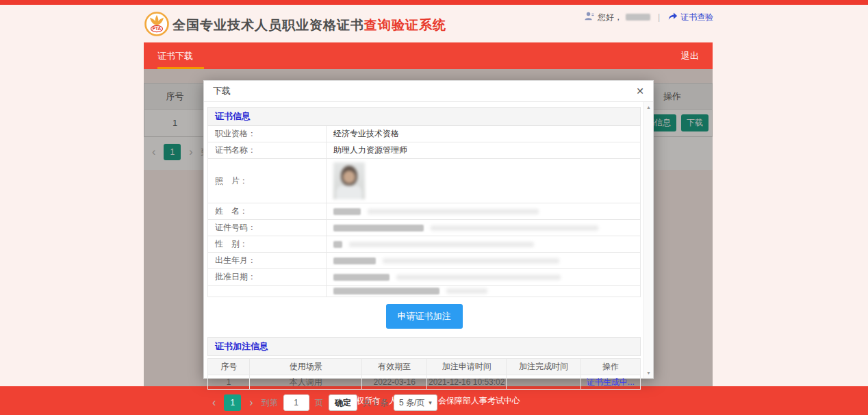 The width and height of the screenshot is (868, 415). Describe the element at coordinates (267, 277) in the screenshot. I see `field-label: 批准日期：` at that location.